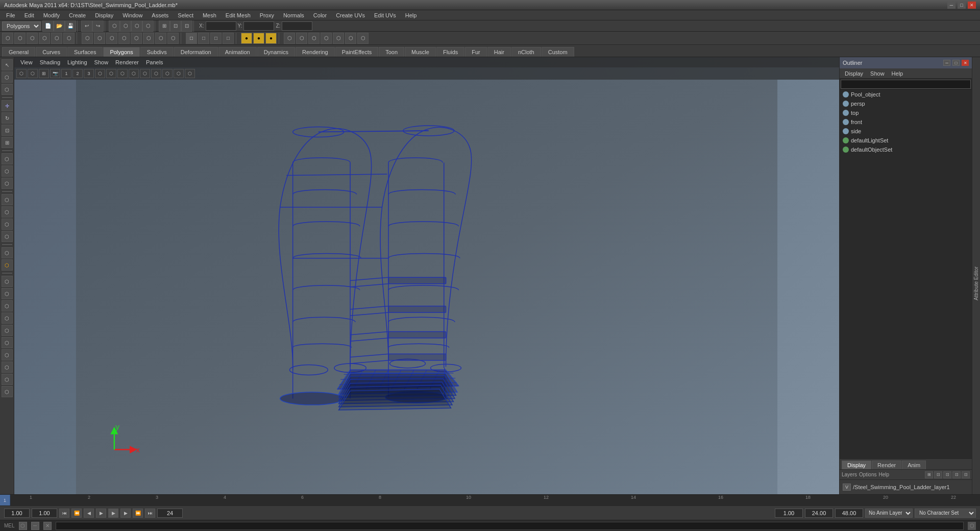 This screenshot has width=980, height=531. Describe the element at coordinates (905, 150) in the screenshot. I see `outliner-item-default-object-set: defaultObjectSet` at that location.